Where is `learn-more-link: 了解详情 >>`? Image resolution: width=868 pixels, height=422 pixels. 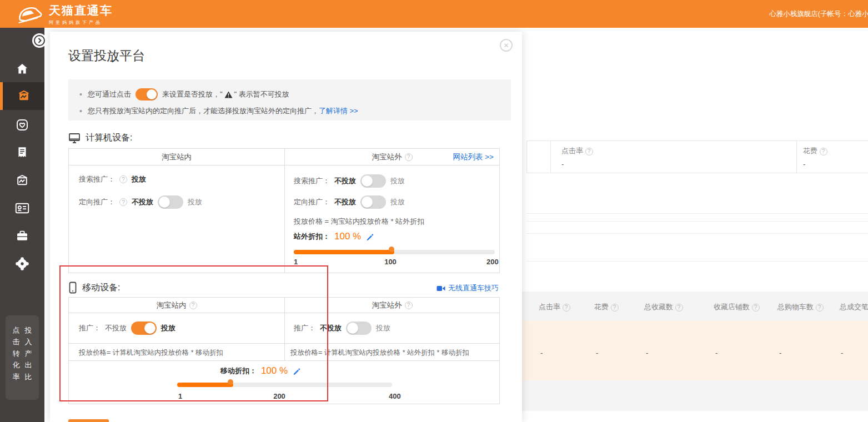 learn-more-link: 了解详情 >> is located at coordinates (339, 111).